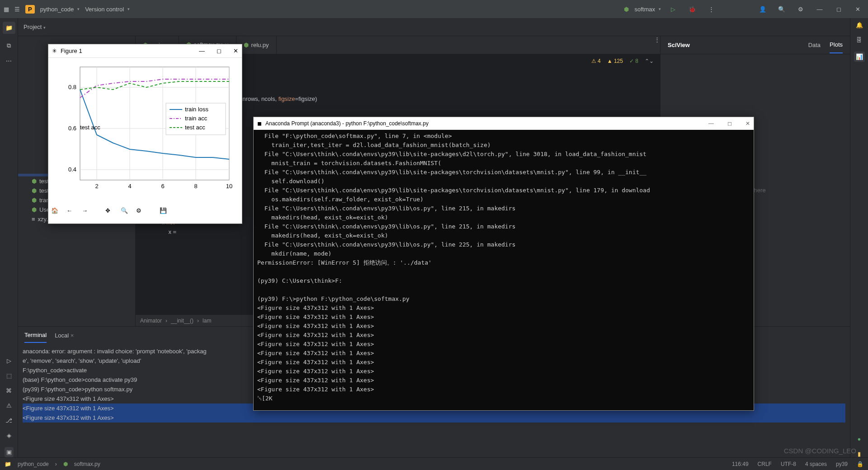  What do you see at coordinates (229, 186) in the screenshot?
I see `svg-text: 10` at bounding box center [229, 186].